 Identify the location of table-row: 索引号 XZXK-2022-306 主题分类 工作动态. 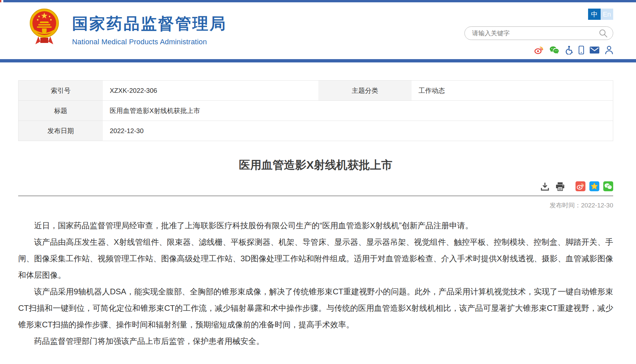
(316, 91).